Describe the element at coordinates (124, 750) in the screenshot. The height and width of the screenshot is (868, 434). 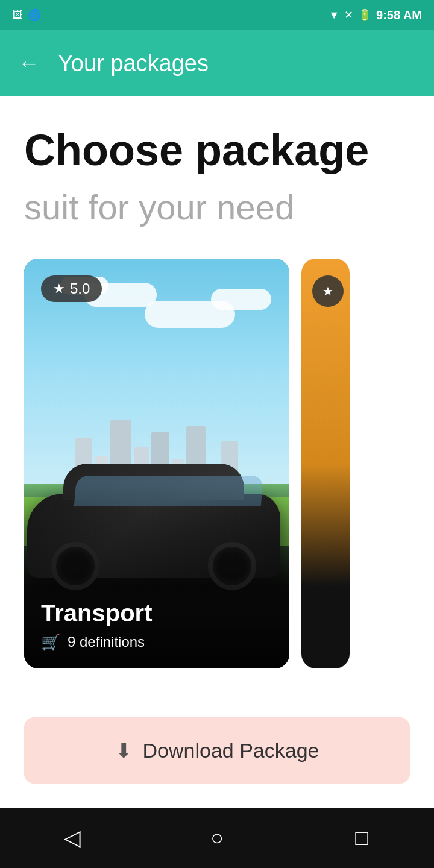
I see `download-icon: ⬇` at that location.